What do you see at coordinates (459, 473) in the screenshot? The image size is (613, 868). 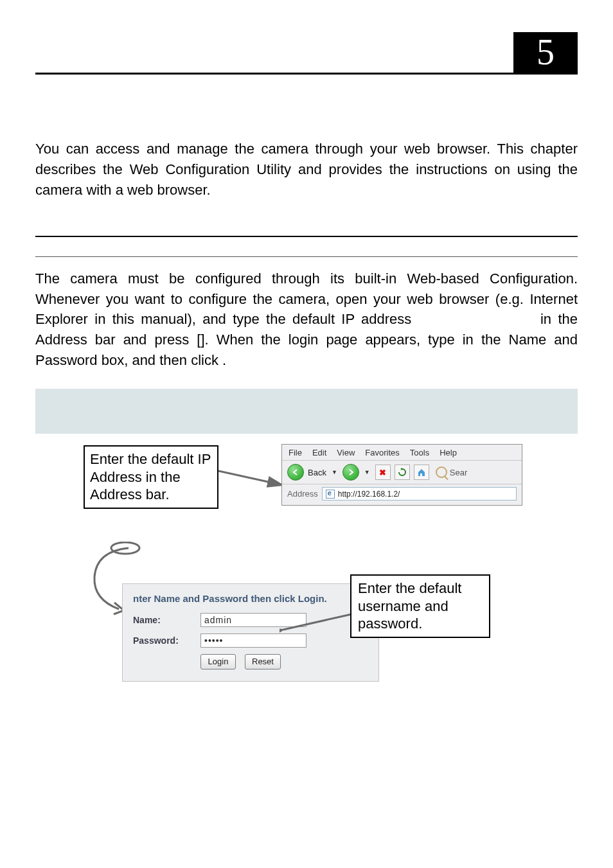 I see `search-label: Sear` at bounding box center [459, 473].